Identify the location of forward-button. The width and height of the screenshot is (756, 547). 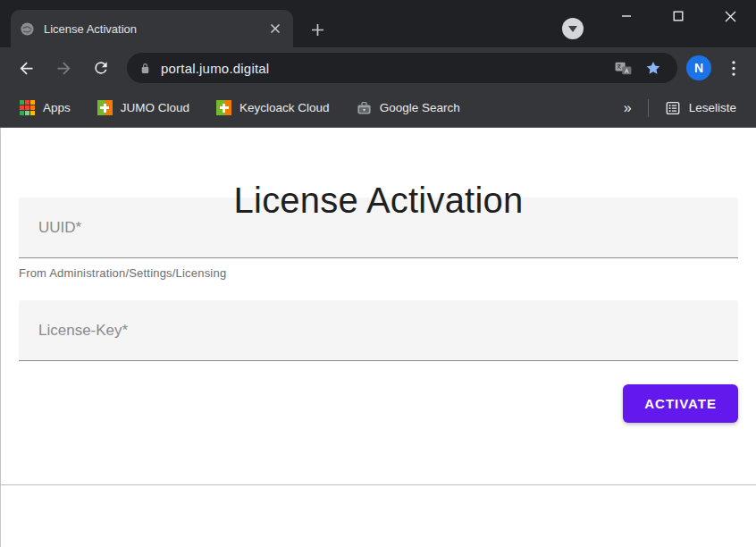
(63, 68).